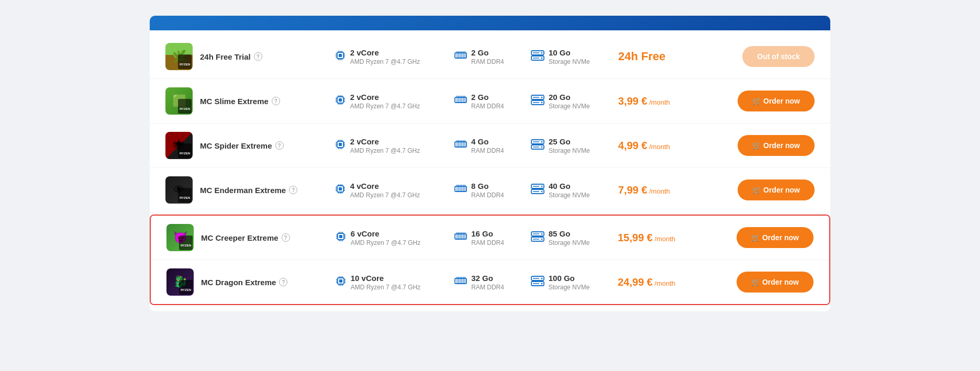  Describe the element at coordinates (575, 145) in the screenshot. I see `storage-spec: 25 Go Storage NVMe` at that location.